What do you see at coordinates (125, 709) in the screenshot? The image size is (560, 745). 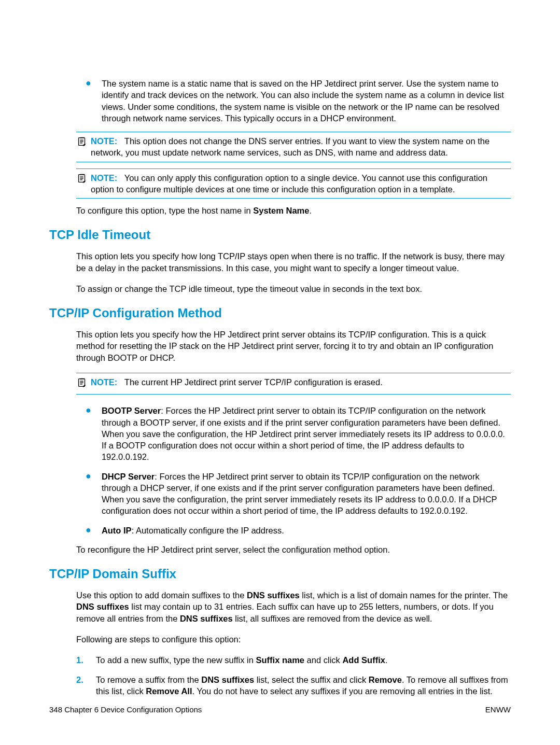 I see `footer-left: 348 Chapter 6 Device Configuration Optio…` at bounding box center [125, 709].